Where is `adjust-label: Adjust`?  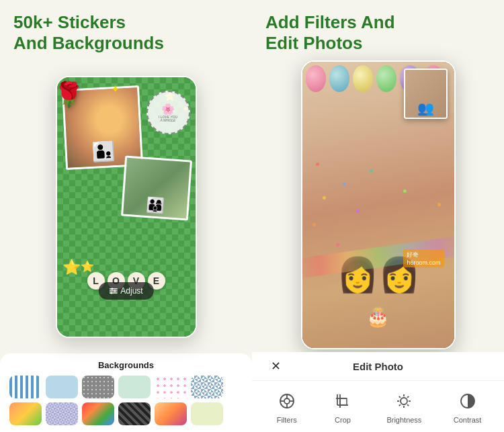
adjust-label: Adjust is located at coordinates (132, 291).